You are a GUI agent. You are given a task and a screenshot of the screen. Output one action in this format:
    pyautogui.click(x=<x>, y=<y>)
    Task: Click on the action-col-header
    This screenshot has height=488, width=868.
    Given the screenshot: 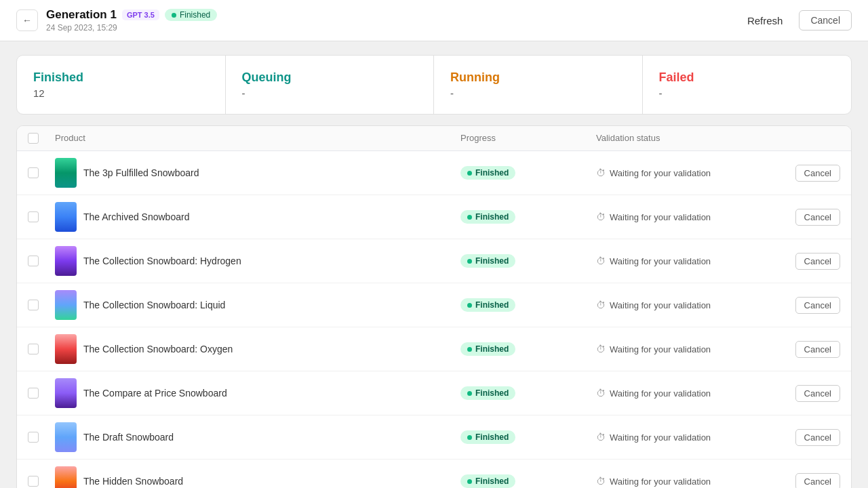 What is the action you would take?
    pyautogui.click(x=806, y=138)
    